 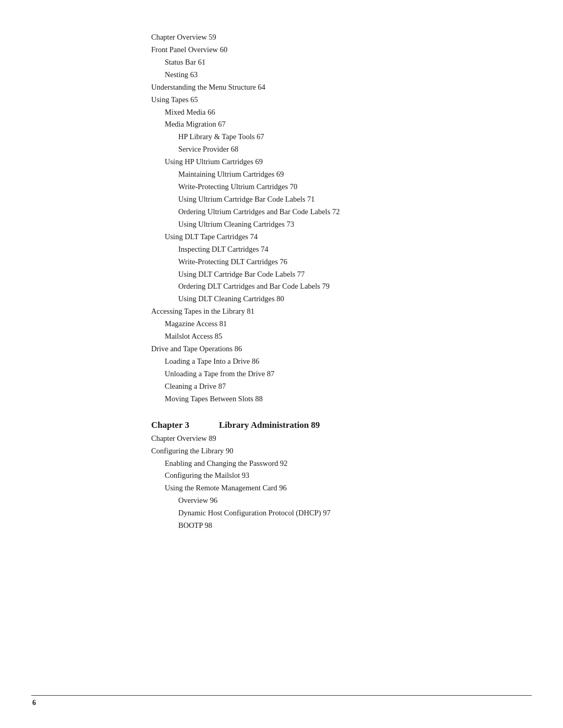 I want to click on chapter-3-row: Chapter 3 Library Administration 89, so click(x=336, y=425).